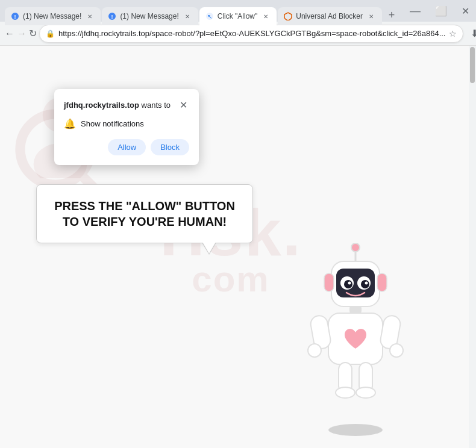 The image size is (476, 448). I want to click on tab-3-title: Click "Allow", so click(237, 16).